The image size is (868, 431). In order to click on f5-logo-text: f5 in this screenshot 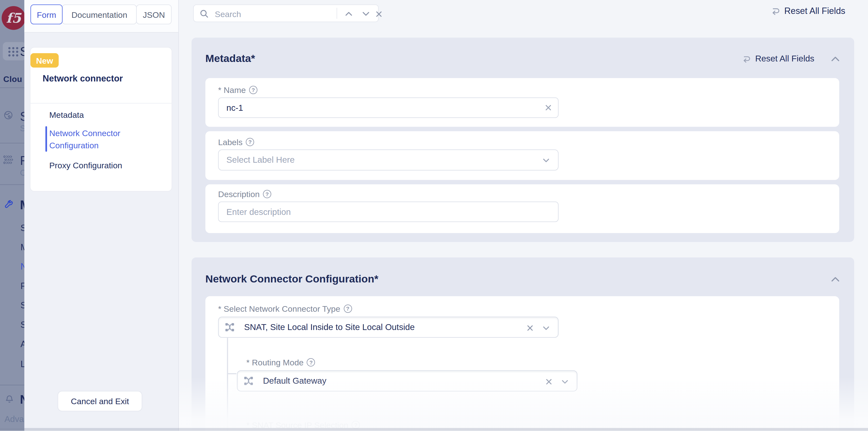, I will do `click(13, 18)`.